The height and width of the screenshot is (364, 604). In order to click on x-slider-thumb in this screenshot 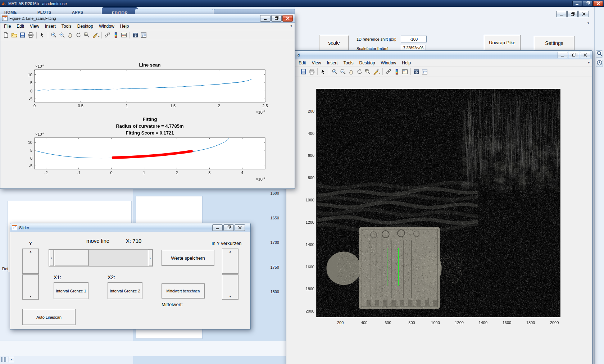, I will do `click(71, 258)`.